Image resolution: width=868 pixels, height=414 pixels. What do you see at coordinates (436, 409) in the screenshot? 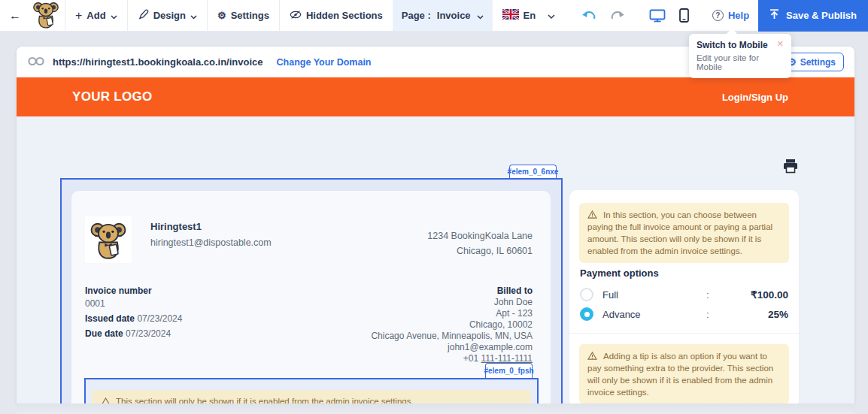
I see `panel-bottom-edge` at bounding box center [436, 409].